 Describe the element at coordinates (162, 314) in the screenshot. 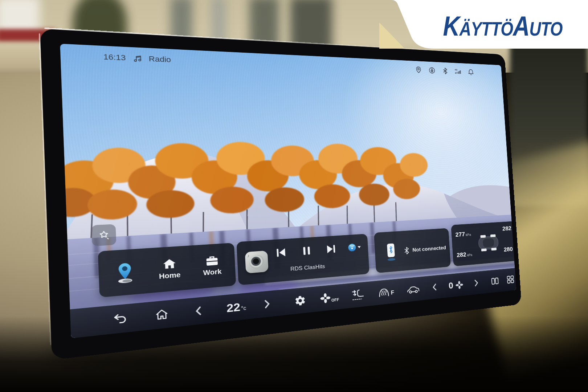

I see `home-button` at that location.